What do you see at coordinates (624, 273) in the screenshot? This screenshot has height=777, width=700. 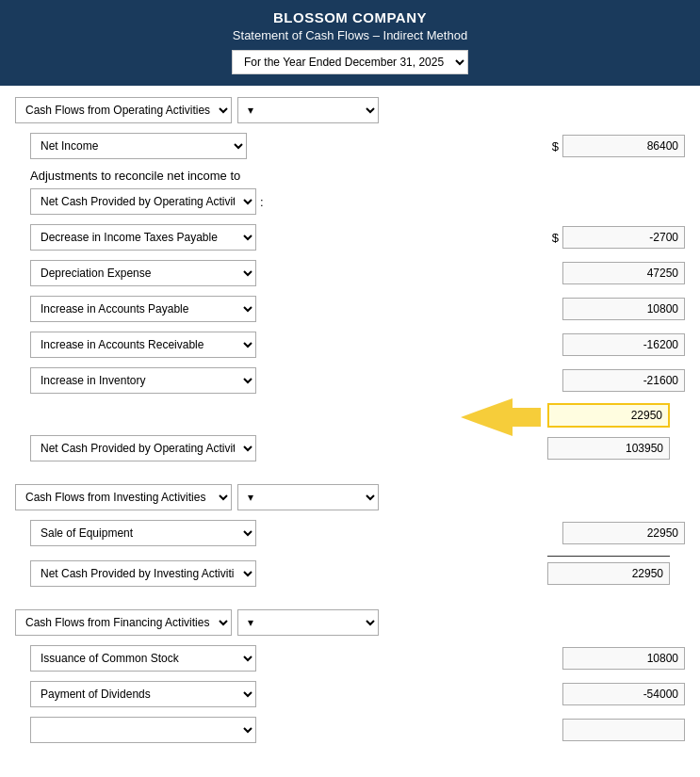 I see `depreciation-value` at bounding box center [624, 273].